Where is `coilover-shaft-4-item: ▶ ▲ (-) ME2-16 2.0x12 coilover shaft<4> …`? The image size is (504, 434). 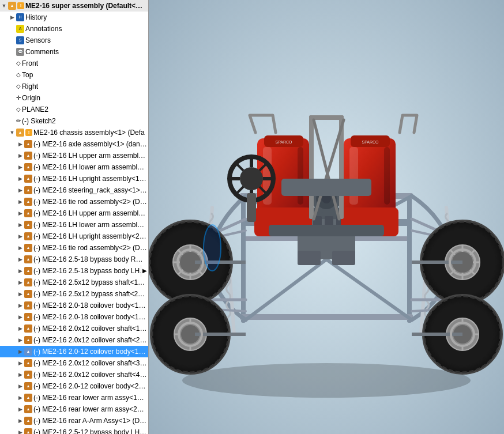
coilover-shaft-4-item: ▶ ▲ (-) ME2-16 2.0x12 coilover shaft<4> … is located at coordinates (74, 375).